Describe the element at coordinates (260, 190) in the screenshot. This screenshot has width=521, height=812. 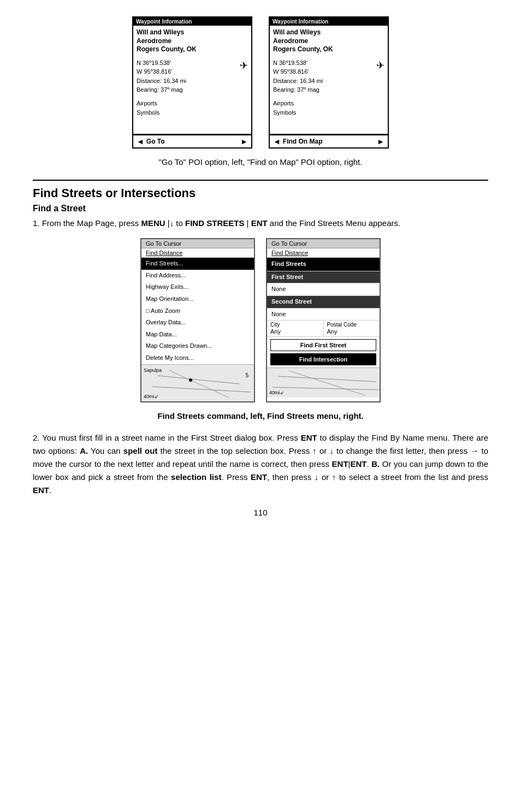
I see `section-heading: Find Streets or Intersections` at that location.